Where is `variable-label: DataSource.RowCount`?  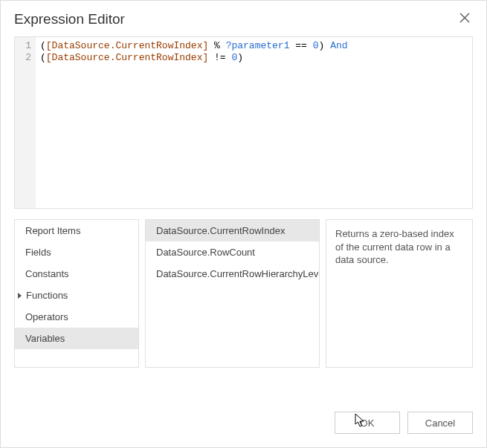
variable-label: DataSource.RowCount is located at coordinates (205, 253).